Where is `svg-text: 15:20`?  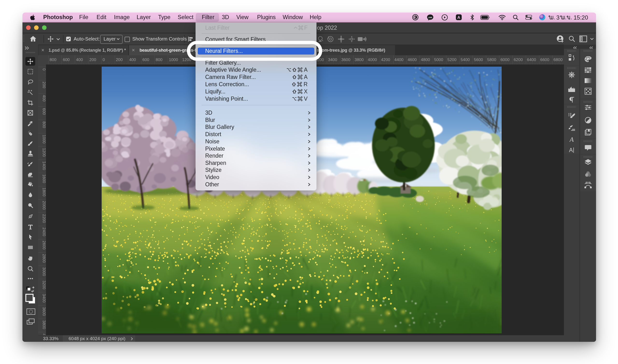
svg-text: 15:20 is located at coordinates (581, 17).